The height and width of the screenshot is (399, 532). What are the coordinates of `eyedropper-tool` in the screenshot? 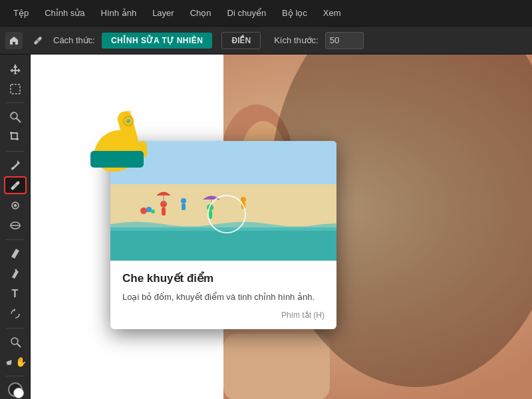 It's located at (15, 165).